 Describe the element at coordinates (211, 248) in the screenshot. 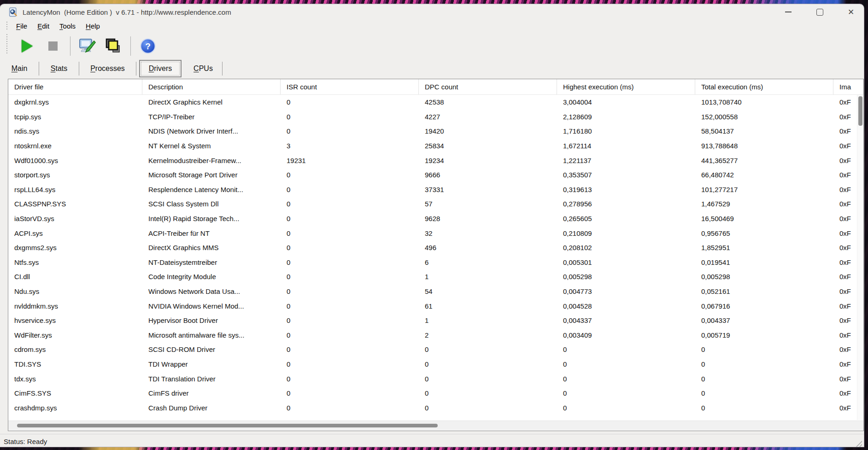

I see `cell-description: DirectX Graphics MMS` at that location.